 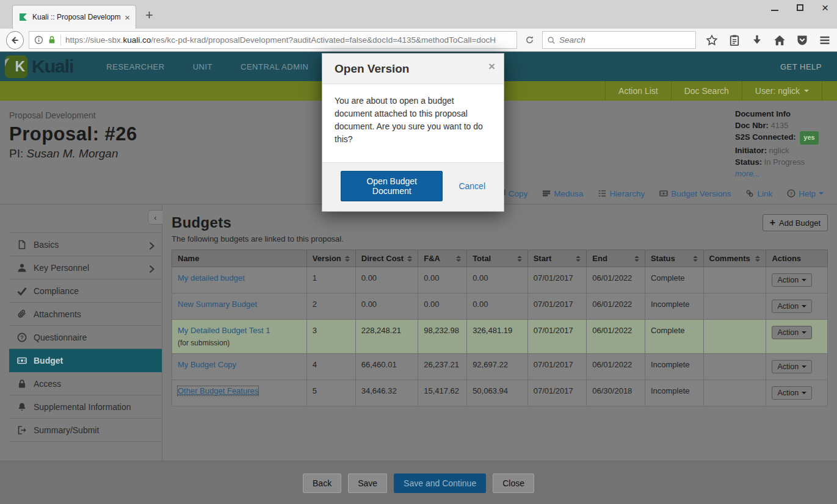 I want to click on action-bar-user-nglick: User: nglick, so click(x=782, y=91).